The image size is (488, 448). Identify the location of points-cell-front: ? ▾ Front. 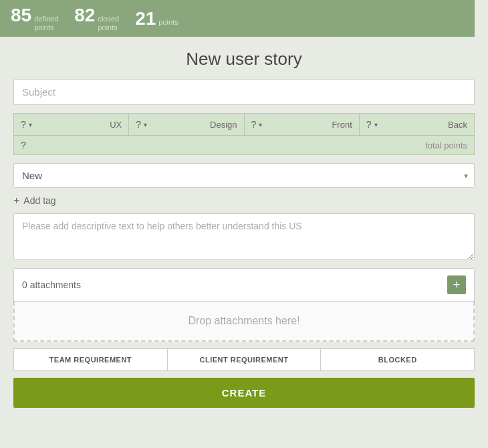
(302, 124).